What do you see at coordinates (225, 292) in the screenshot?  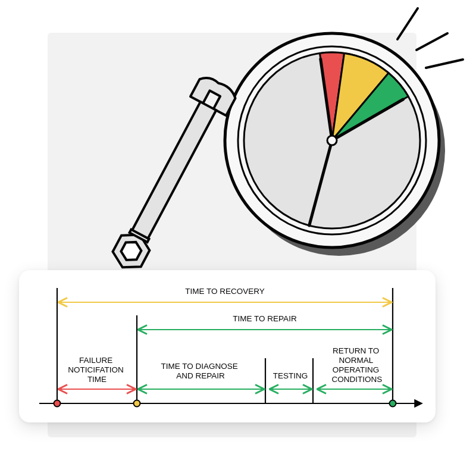 I see `label-recovery: TIME TO RECOVERY` at bounding box center [225, 292].